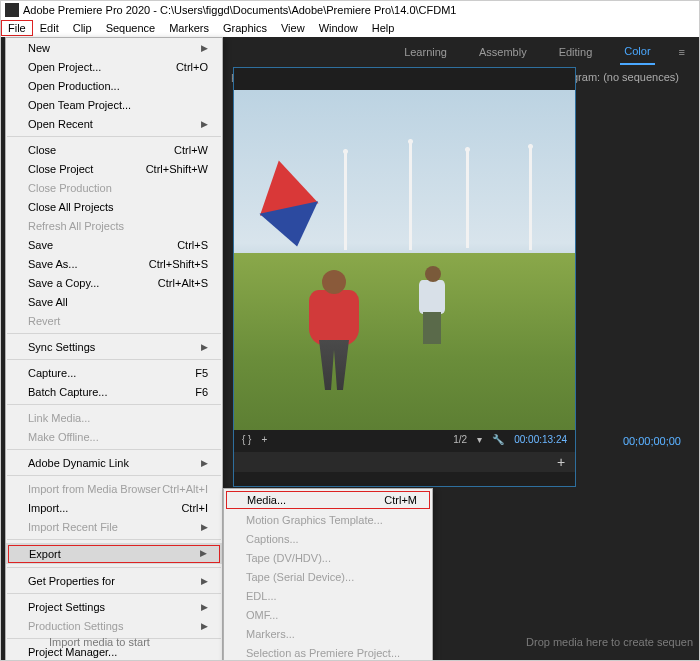  I want to click on timecode-display: 00:00:13:24, so click(540, 440).